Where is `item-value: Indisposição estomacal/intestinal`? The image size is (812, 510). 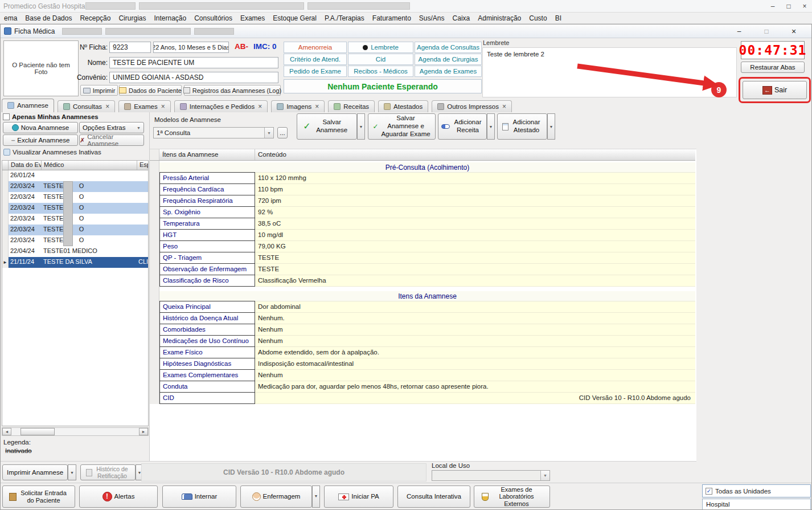 item-value: Indisposição estomacal/intestinal is located at coordinates (475, 364).